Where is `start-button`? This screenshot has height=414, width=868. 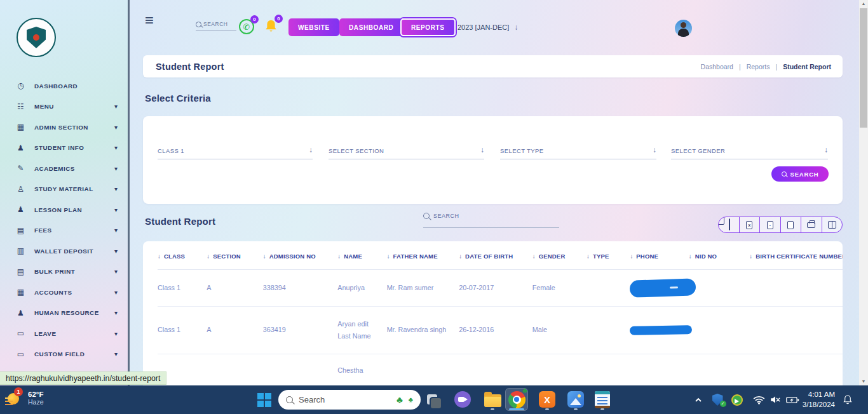
start-button is located at coordinates (264, 400).